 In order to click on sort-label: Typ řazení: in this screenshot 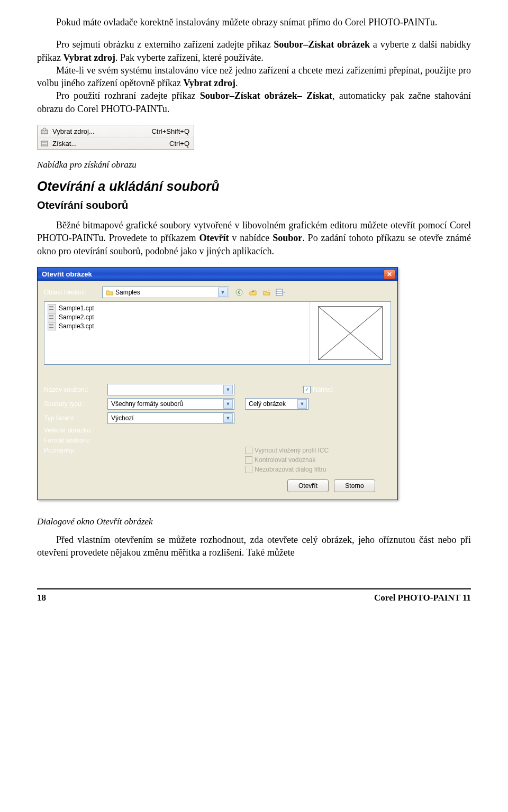, I will do `click(73, 418)`.